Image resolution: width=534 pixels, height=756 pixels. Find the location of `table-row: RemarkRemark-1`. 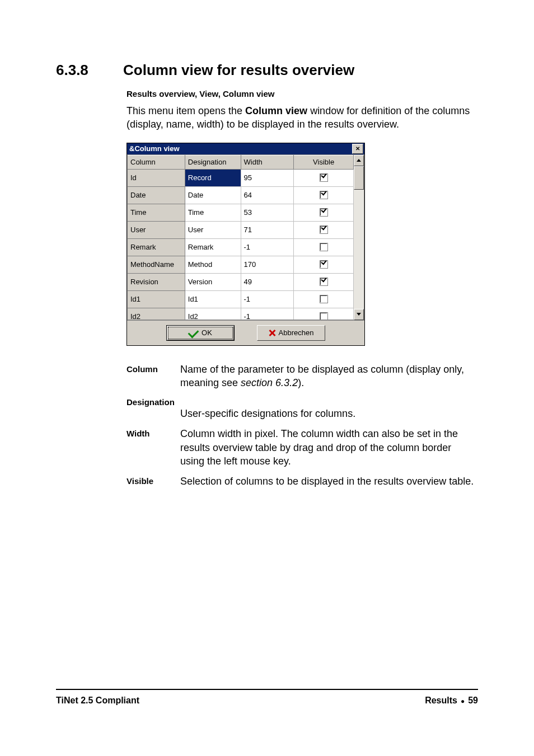

table-row: RemarkRemark-1 is located at coordinates (241, 247).